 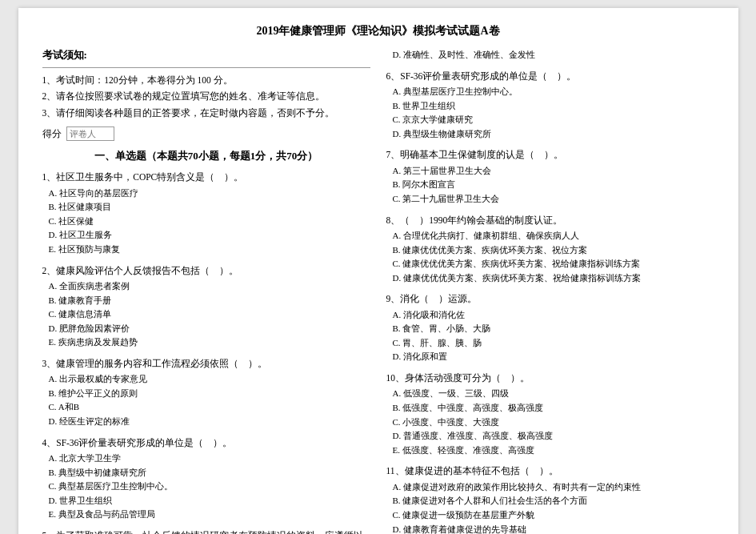 What do you see at coordinates (550, 76) in the screenshot?
I see `q6-text: 6、SF-36评价量表研究形成的单位是（ ）。` at bounding box center [550, 76].